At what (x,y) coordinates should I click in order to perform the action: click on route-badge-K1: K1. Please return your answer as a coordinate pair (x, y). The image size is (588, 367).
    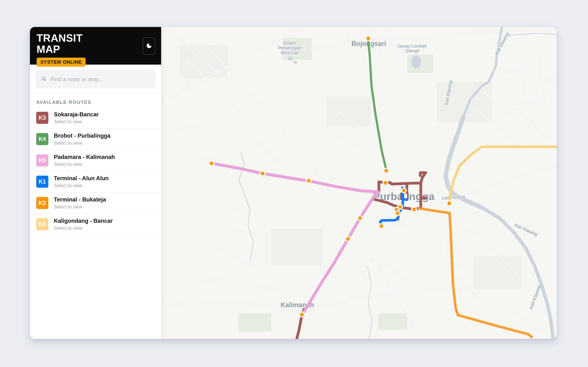
    Looking at the image, I should click on (42, 182).